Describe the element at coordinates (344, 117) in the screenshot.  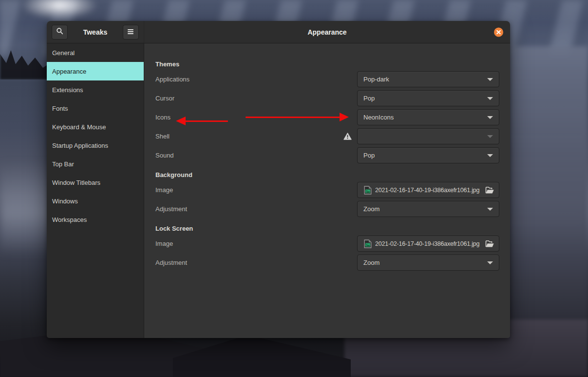
I see `red-arrow-right-head` at that location.